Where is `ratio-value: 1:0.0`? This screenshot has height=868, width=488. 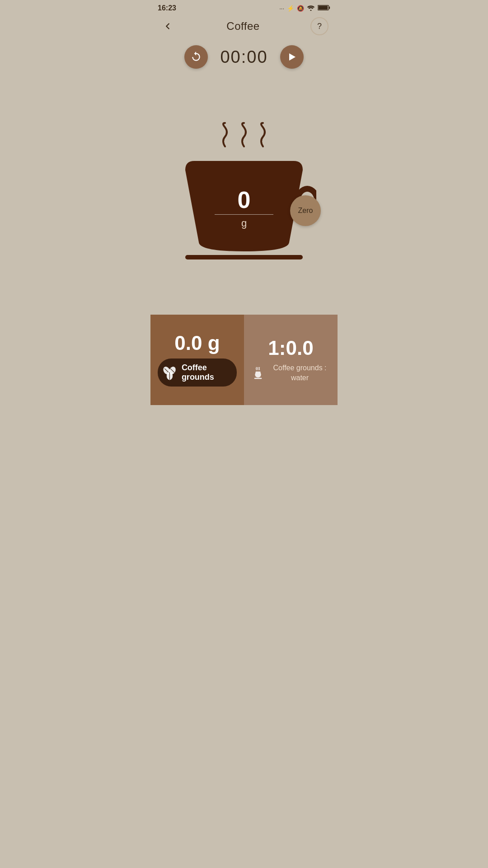
ratio-value: 1:0.0 is located at coordinates (291, 348).